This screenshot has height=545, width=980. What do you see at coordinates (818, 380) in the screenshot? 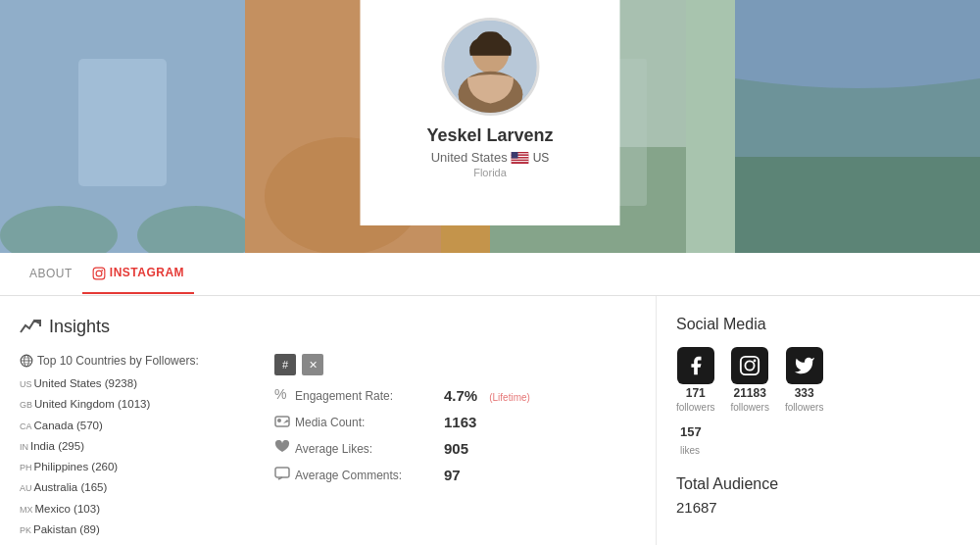
I see `social-icons-row: 171 followers 21183 followers` at bounding box center [818, 380].